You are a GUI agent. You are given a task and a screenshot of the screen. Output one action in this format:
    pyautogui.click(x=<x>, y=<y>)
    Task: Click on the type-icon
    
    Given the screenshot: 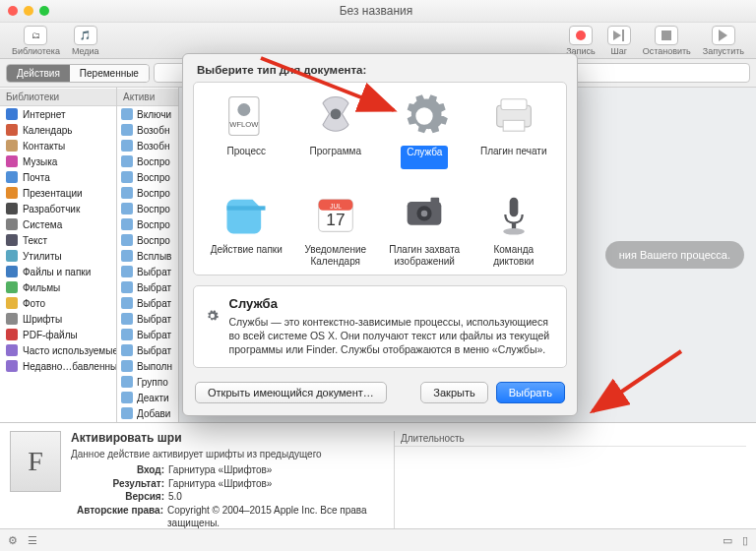 What is the action you would take?
    pyautogui.click(x=514, y=116)
    